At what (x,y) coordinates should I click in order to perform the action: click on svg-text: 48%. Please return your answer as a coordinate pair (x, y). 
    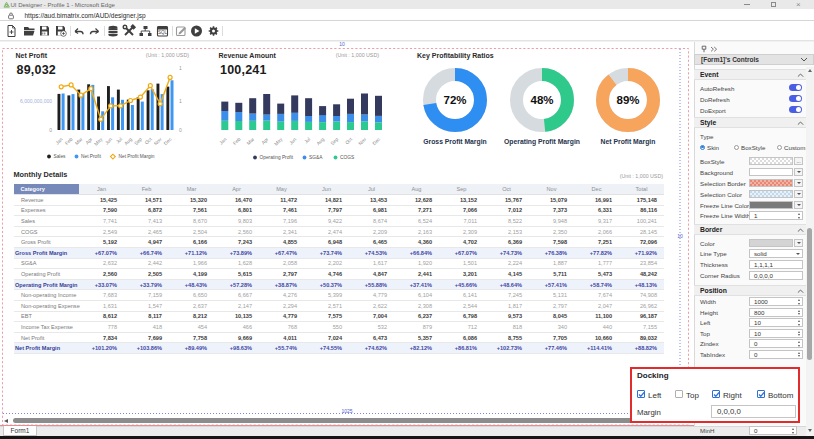
    Looking at the image, I should click on (542, 100).